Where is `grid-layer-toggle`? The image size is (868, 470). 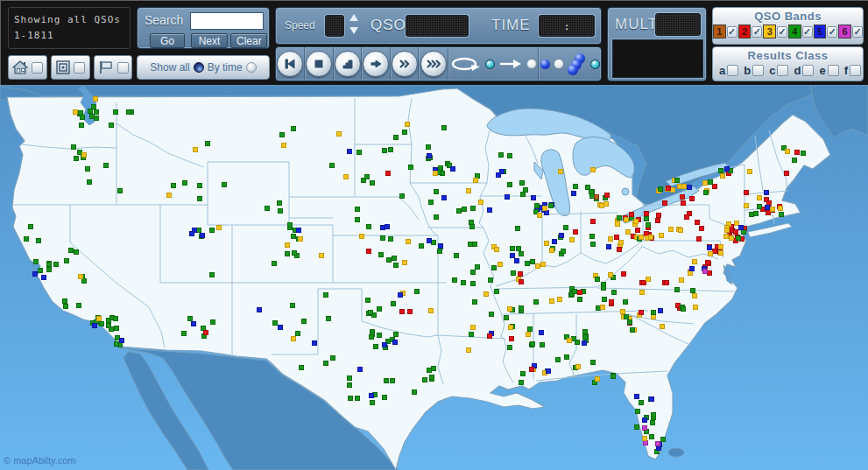 grid-layer-toggle is located at coordinates (70, 67).